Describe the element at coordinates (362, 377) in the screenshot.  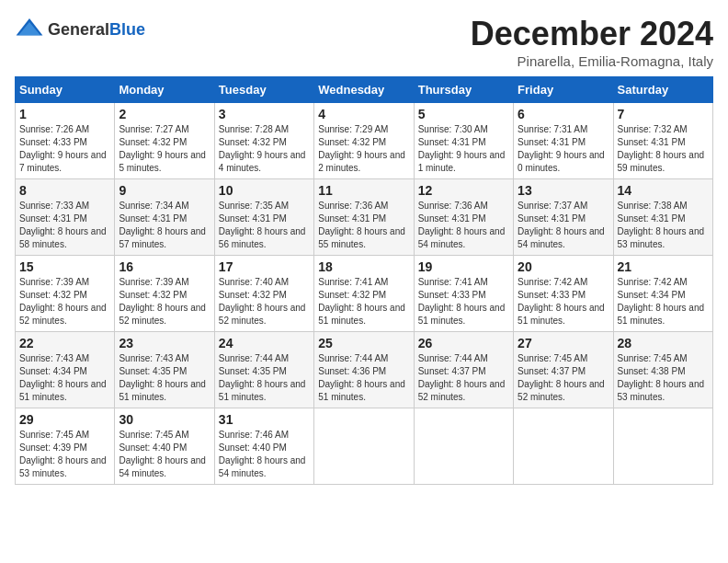
I see `day-info: Sunrise: 7:44 AMSunset: 4:36 PMDaylight:…` at that location.